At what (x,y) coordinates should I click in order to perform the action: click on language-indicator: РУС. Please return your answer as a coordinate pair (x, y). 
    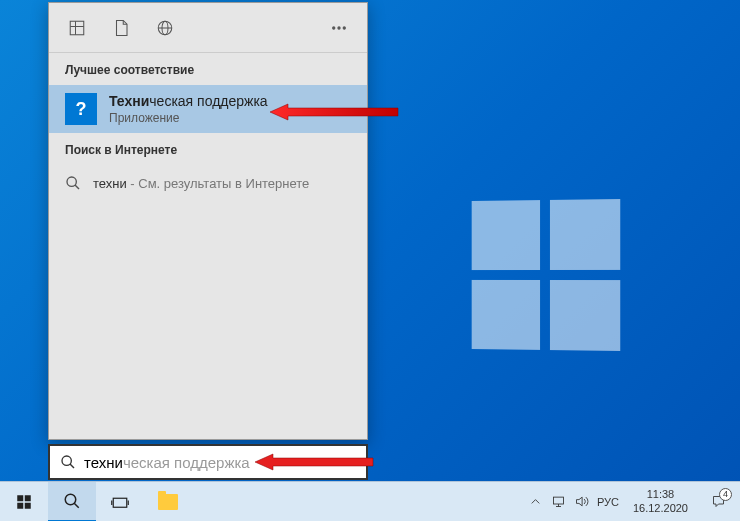
    Looking at the image, I should click on (608, 502).